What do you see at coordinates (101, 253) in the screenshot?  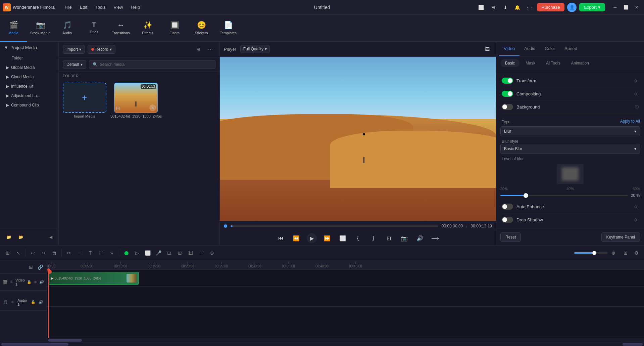 I see `crop-button: ⬚` at bounding box center [101, 253].